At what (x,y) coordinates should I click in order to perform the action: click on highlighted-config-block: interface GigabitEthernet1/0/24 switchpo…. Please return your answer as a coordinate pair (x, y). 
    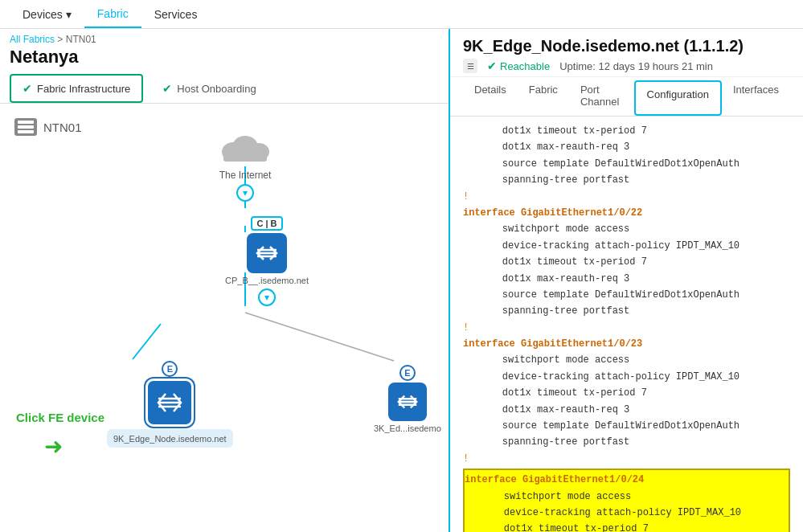
    Looking at the image, I should click on (627, 500).